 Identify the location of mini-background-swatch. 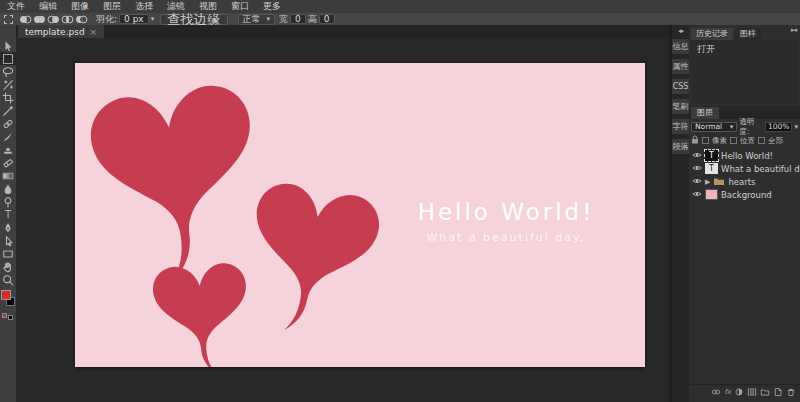
(10, 318).